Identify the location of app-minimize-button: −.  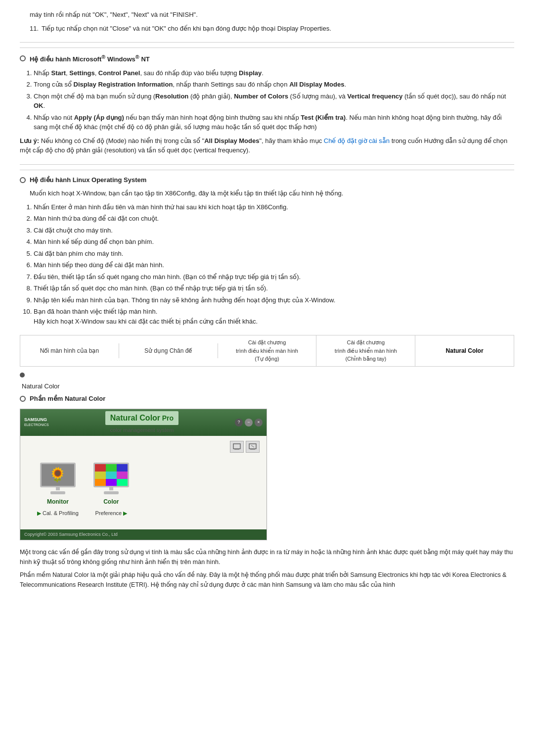
(249, 423).